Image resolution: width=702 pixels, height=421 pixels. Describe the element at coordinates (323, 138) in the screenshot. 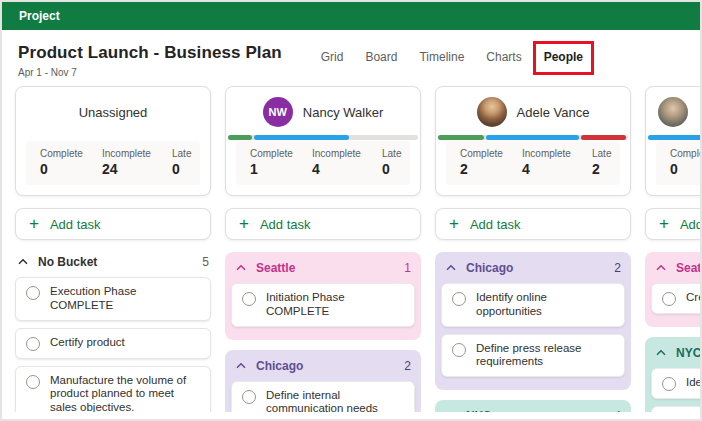

I see `progress-bar` at that location.